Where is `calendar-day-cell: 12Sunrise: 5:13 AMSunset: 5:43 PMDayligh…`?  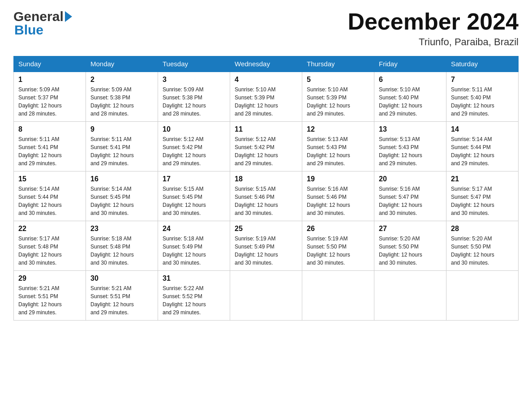 calendar-day-cell: 12Sunrise: 5:13 AMSunset: 5:43 PMDayligh… is located at coordinates (339, 147).